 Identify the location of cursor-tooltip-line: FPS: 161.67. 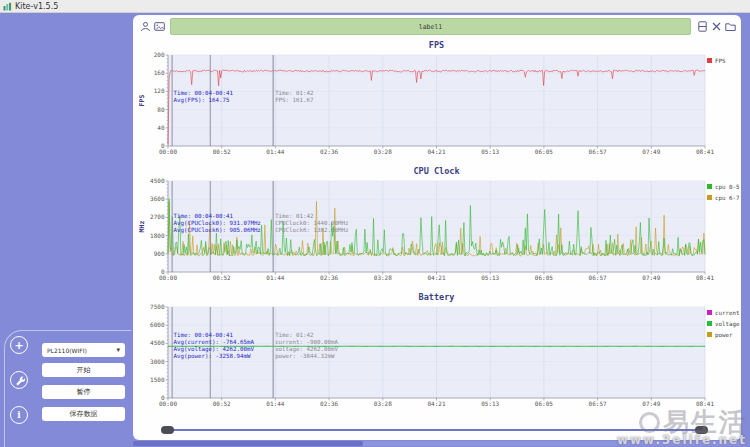
(294, 100).